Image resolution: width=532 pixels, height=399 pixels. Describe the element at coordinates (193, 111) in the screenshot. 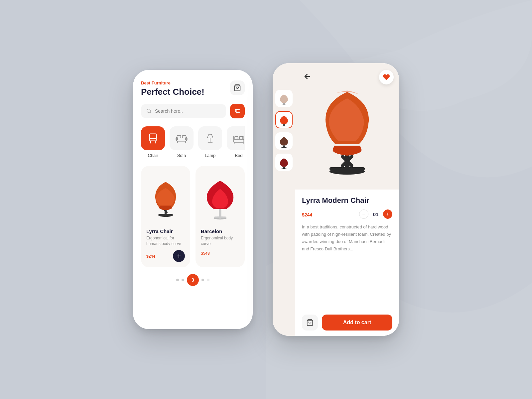

I see `search-bar` at that location.